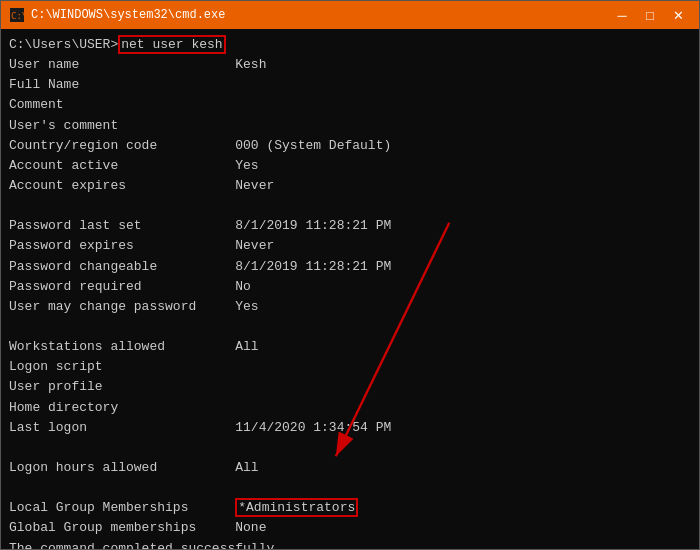  What do you see at coordinates (350, 85) in the screenshot?
I see `output-line-fullname: Full Name` at bounding box center [350, 85].